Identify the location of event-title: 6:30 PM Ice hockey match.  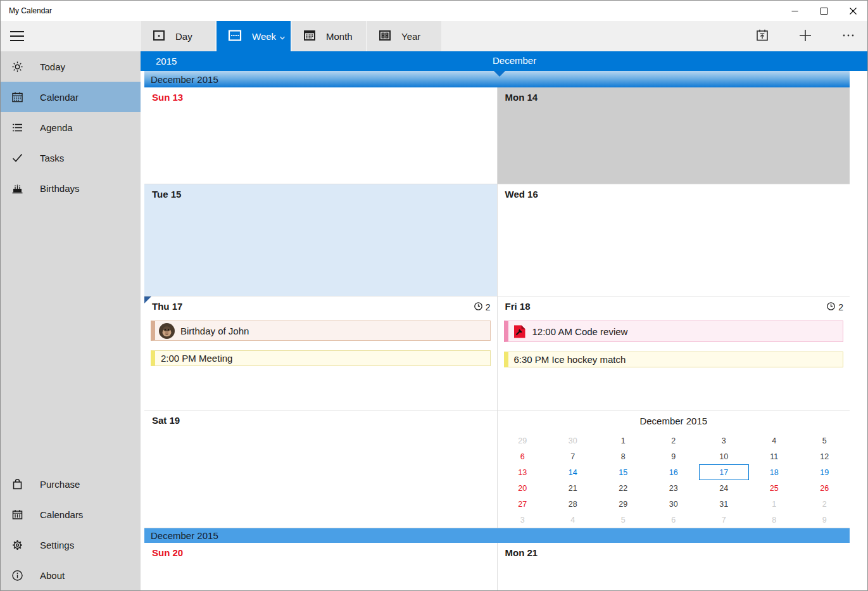
(570, 360).